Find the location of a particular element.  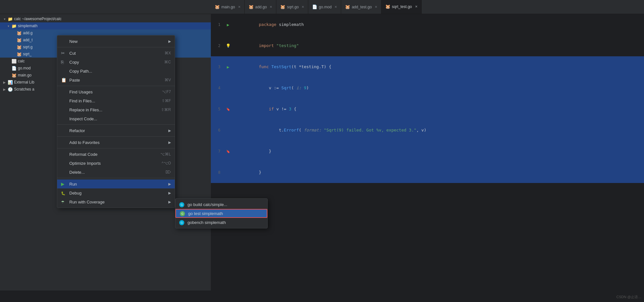

code-line-2: 2 💡 import "testing" is located at coordinates (427, 46).